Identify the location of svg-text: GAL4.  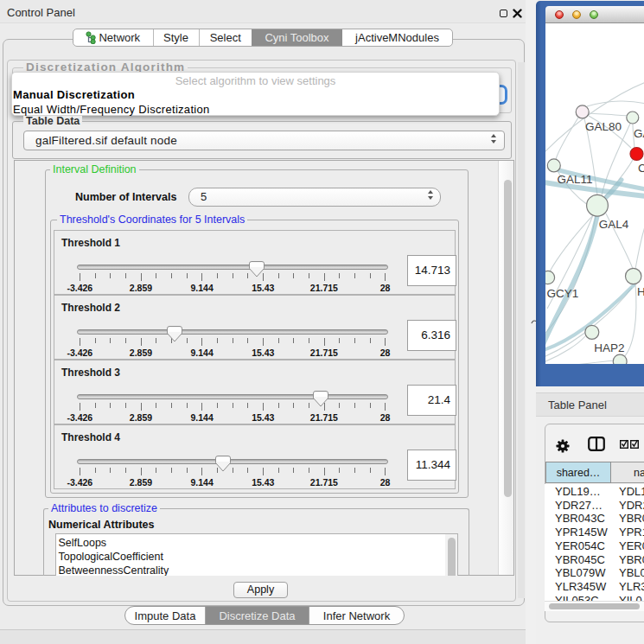
(614, 225).